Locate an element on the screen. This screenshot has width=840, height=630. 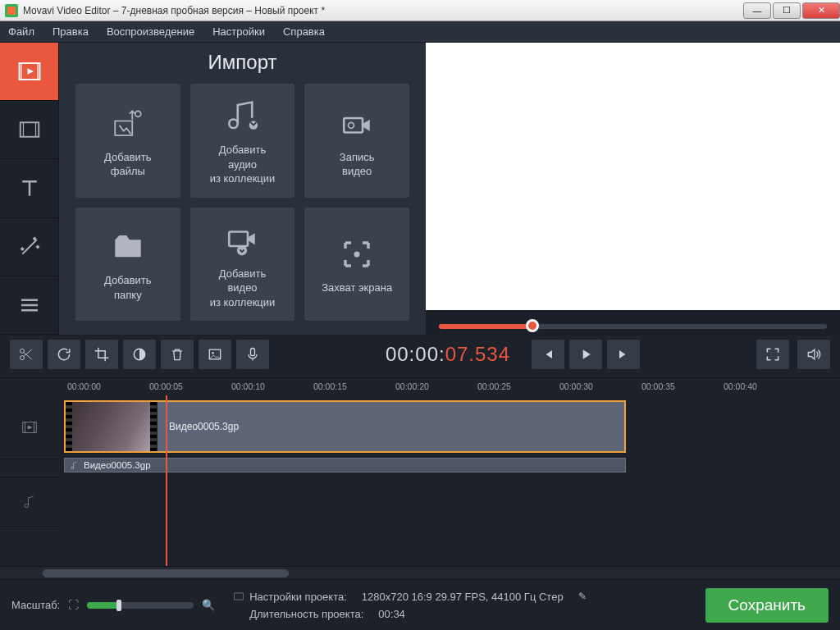
menu-help: Справка is located at coordinates (304, 31).